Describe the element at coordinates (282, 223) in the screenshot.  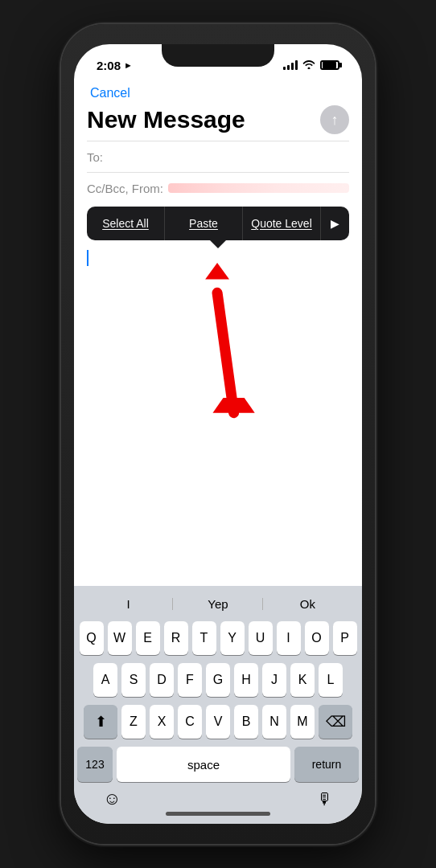
I see `quote-level-option: Quote Level` at that location.